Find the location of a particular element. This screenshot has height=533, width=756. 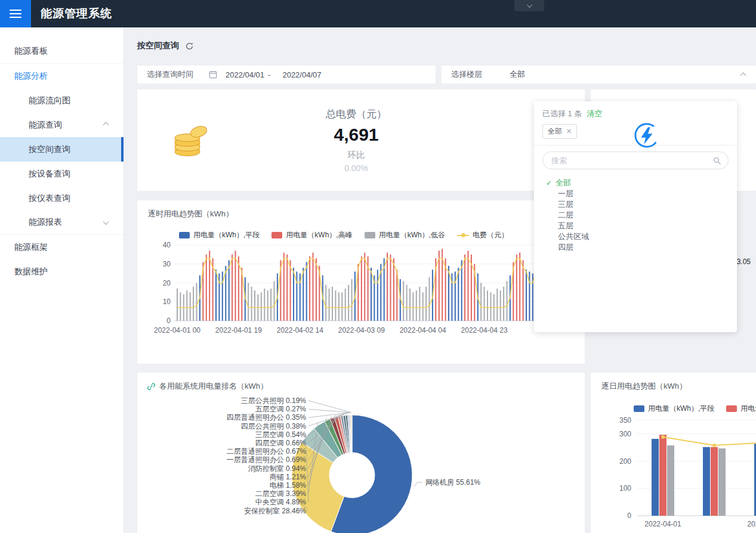

svg-text: 二层普通照明办公 0.67% is located at coordinates (267, 451).